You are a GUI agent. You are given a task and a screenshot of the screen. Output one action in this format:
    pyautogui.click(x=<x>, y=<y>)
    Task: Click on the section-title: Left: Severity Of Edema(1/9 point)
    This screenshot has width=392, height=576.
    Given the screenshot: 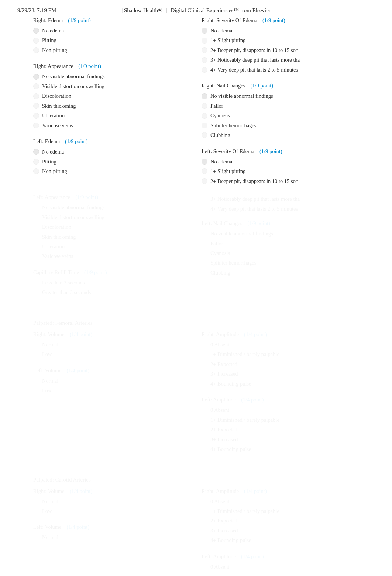 What is the action you would take?
    pyautogui.click(x=280, y=151)
    